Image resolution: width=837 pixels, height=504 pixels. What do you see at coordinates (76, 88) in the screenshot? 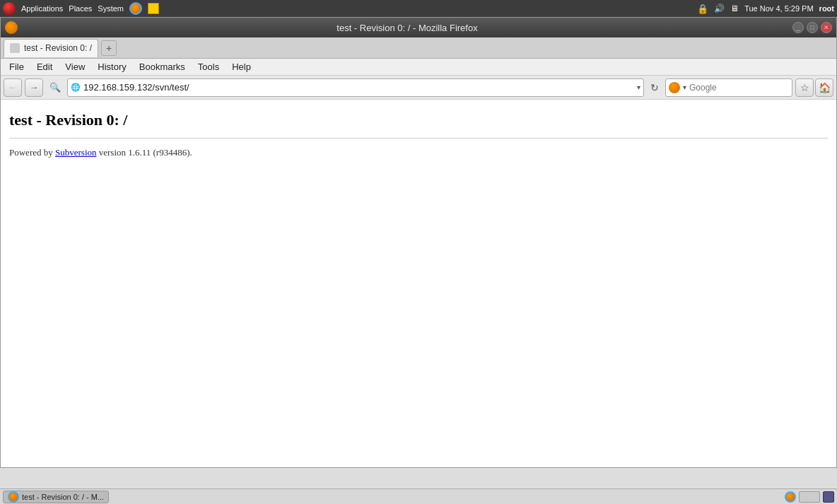
I see `url-security-icon: 🌐` at bounding box center [76, 88].